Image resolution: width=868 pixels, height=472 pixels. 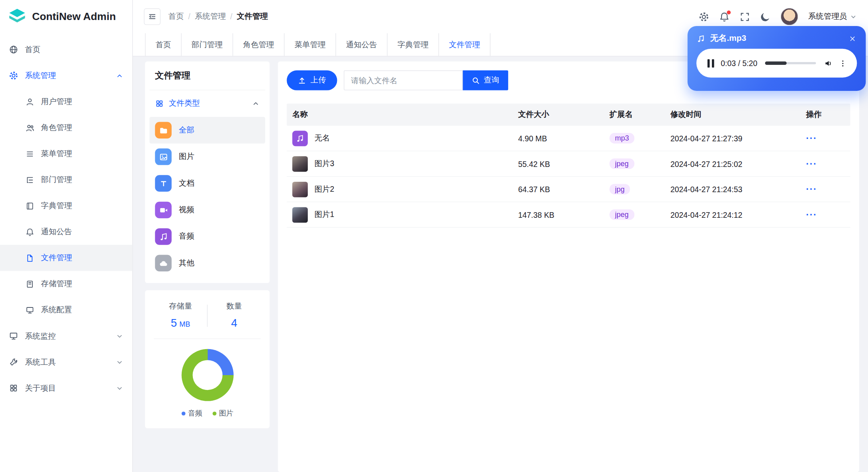 I want to click on sidebar-item-system-monitor: 系统监控, so click(x=66, y=336).